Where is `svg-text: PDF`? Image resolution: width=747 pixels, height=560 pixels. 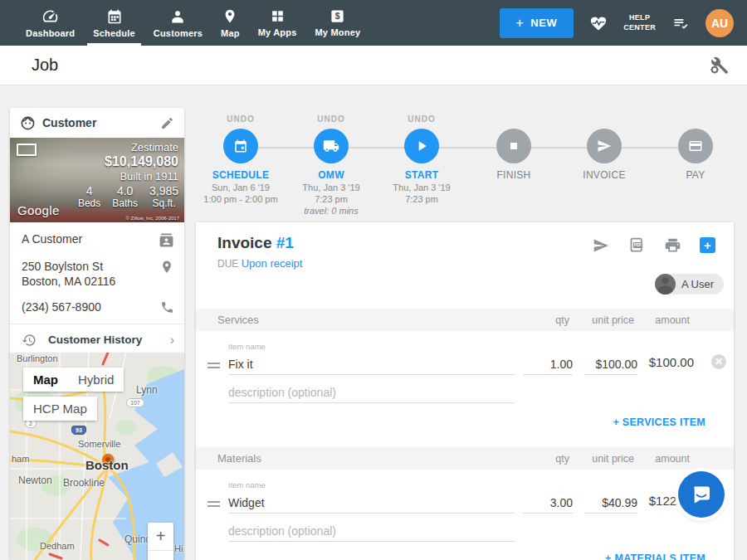
svg-text: PDF is located at coordinates (638, 246).